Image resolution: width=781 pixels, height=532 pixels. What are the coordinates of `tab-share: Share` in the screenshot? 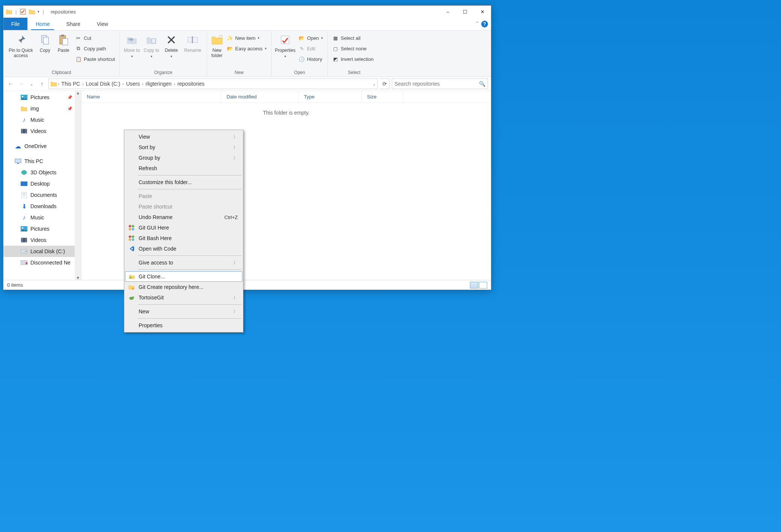 It's located at (73, 24).